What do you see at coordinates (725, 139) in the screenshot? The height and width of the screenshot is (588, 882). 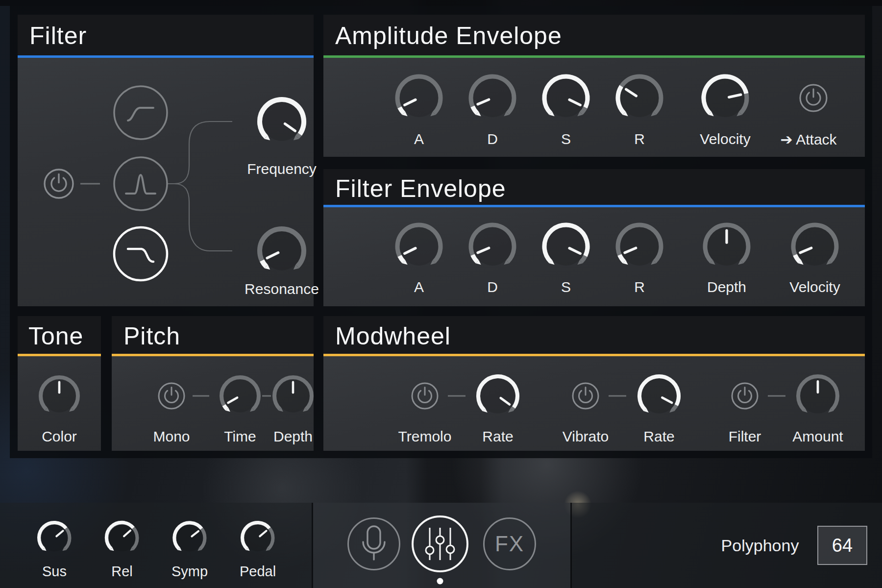 I see `amp-velocity-label: Velocity` at bounding box center [725, 139].